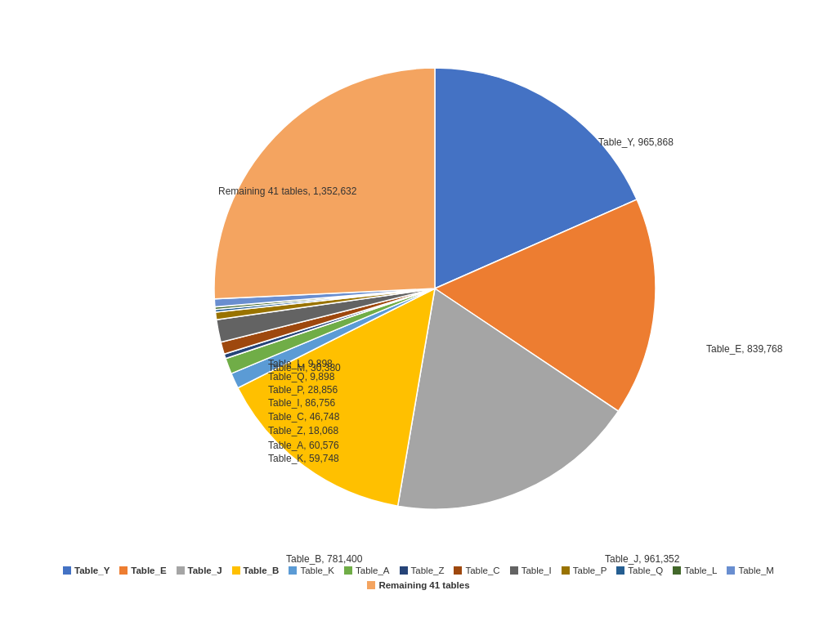 The height and width of the screenshot is (644, 837). What do you see at coordinates (325, 183) in the screenshot?
I see `slice-Remaining-41-tables` at bounding box center [325, 183].